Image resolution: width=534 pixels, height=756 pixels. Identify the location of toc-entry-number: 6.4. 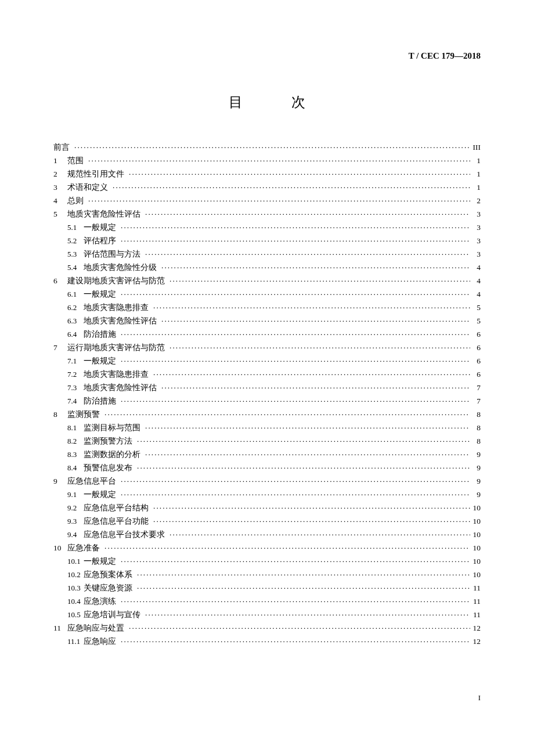
(75, 334).